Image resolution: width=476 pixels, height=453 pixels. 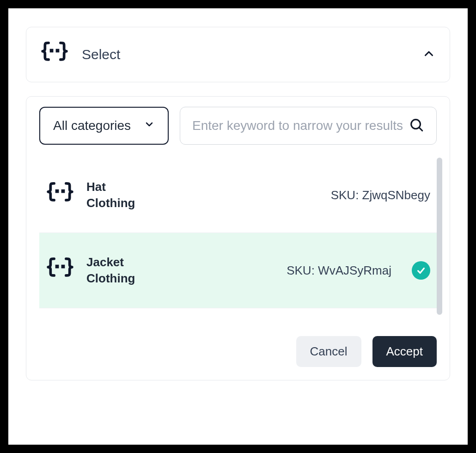 What do you see at coordinates (111, 270) in the screenshot?
I see `item-text: JacketClothing` at bounding box center [111, 270].